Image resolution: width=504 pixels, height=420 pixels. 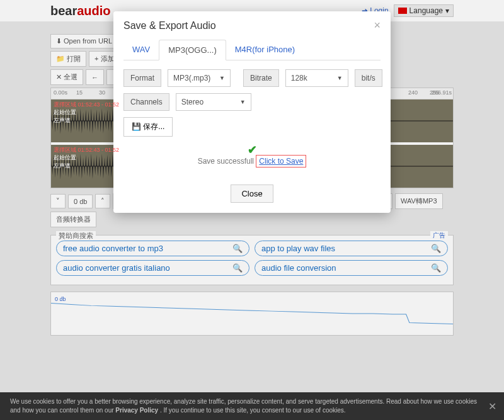 What do you see at coordinates (141, 50) in the screenshot?
I see `tab-wav: WAV` at bounding box center [141, 50].